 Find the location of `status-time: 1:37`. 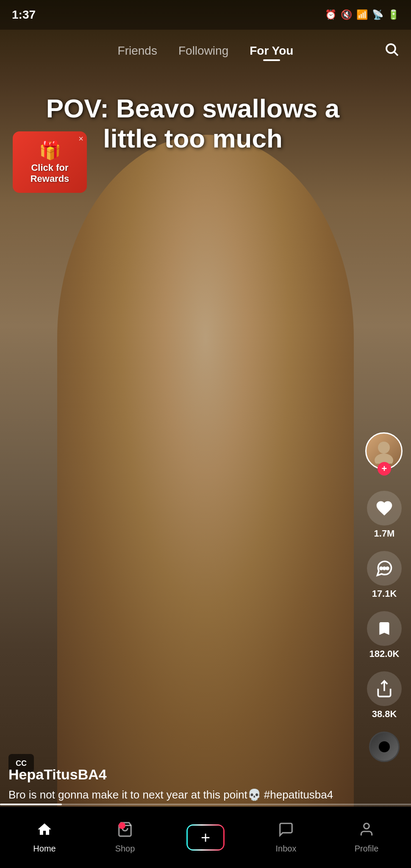

status-time: 1:37 is located at coordinates (24, 15).